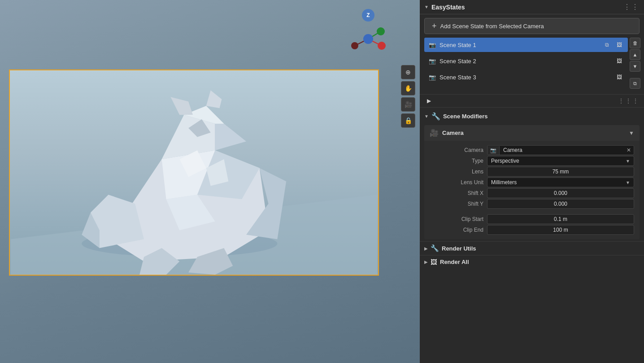 The width and height of the screenshot is (644, 363). I want to click on scene-states-list: 📷 Scene State 1 ⧉ 🖼 📷 Scene State 2 🖼 📷, so click(526, 63).